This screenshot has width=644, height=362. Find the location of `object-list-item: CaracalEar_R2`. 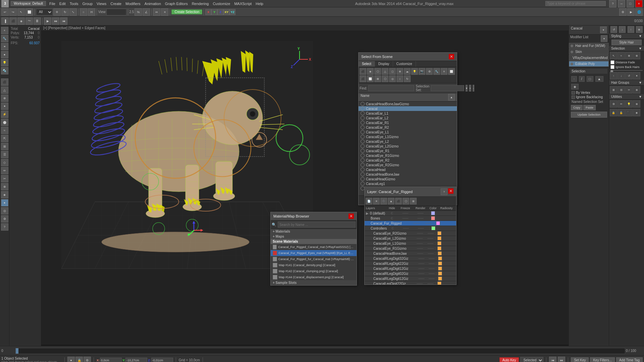

object-list-item: CaracalEar_R2 is located at coordinates (408, 127).